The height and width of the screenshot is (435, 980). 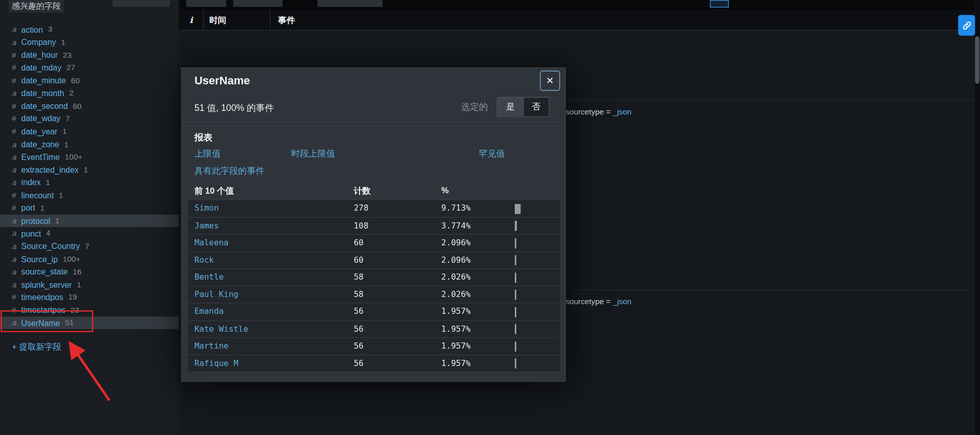 What do you see at coordinates (362, 225) in the screenshot?
I see `value-count: 108` at bounding box center [362, 225].